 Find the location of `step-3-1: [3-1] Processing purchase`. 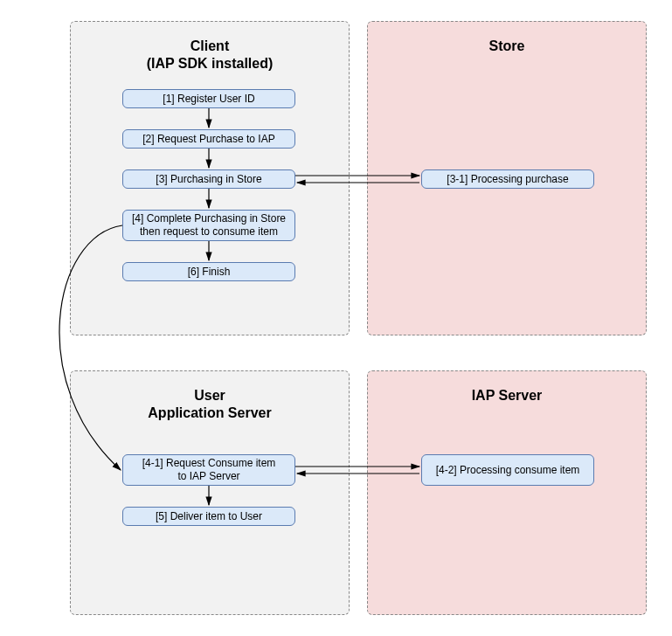

step-3-1: [3-1] Processing purchase is located at coordinates (508, 179).